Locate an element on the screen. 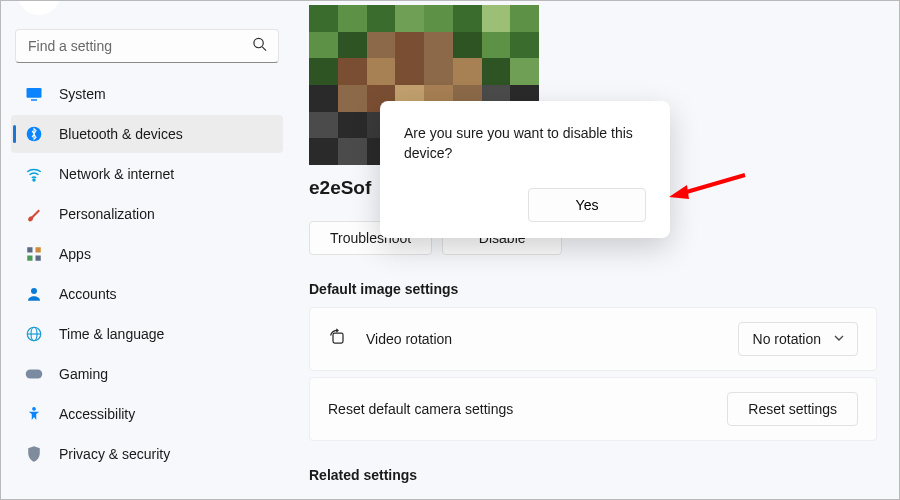  account-subtitle: Local Account is located at coordinates (110, 2).